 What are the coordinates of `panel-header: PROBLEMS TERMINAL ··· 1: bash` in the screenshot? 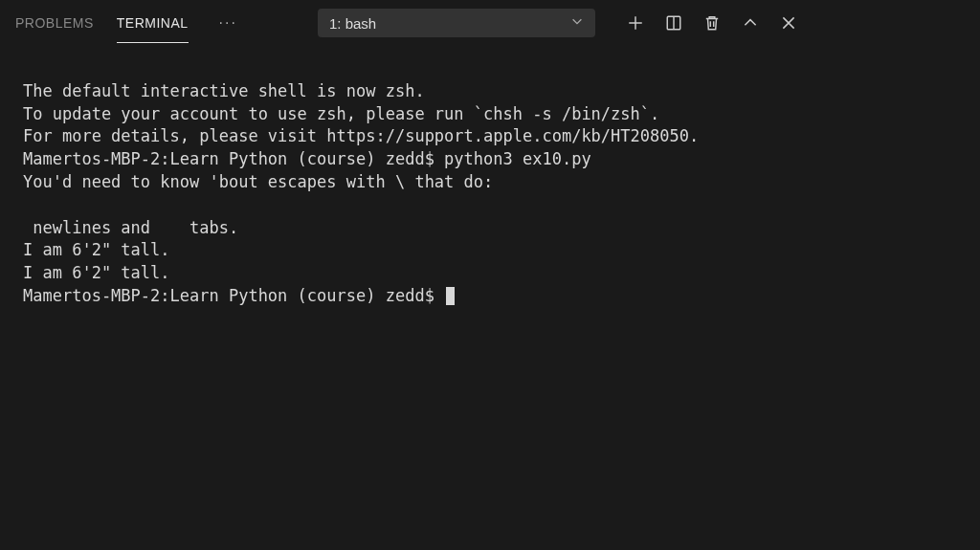 It's located at (490, 23).